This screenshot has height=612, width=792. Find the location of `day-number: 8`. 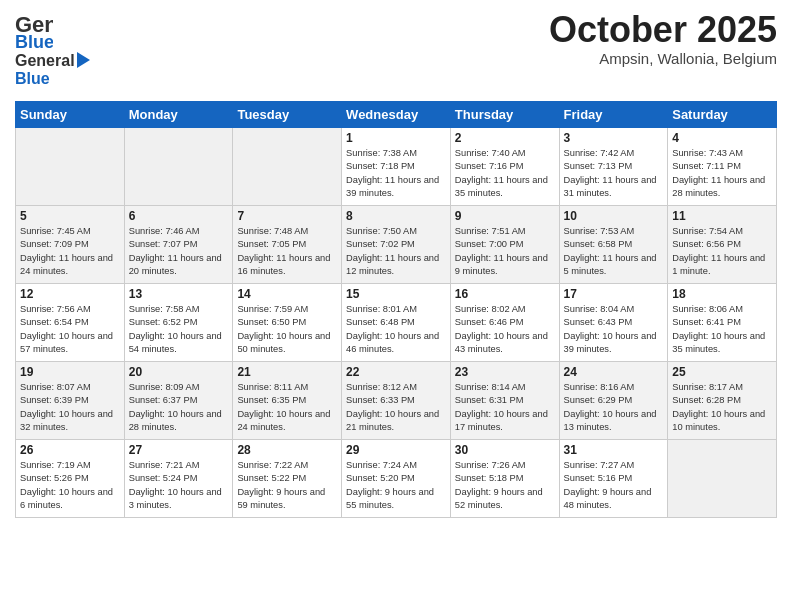

day-number: 8 is located at coordinates (396, 216).